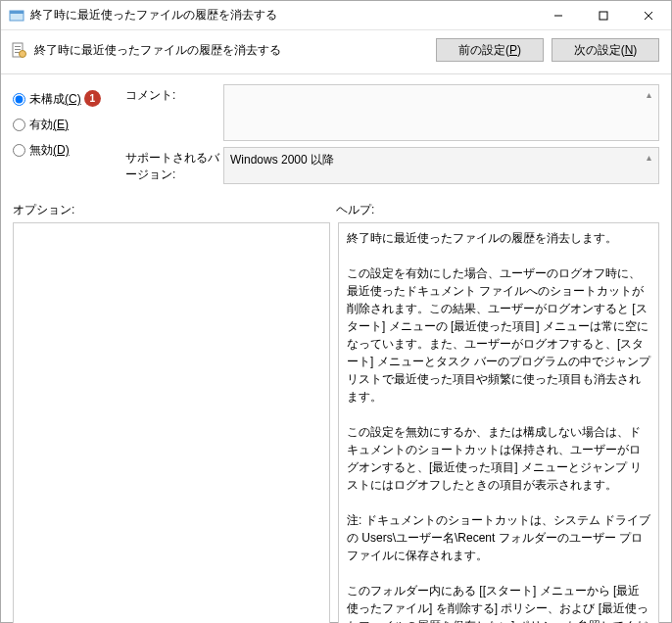 The image size is (672, 623). I want to click on policy-icon, so click(19, 50).